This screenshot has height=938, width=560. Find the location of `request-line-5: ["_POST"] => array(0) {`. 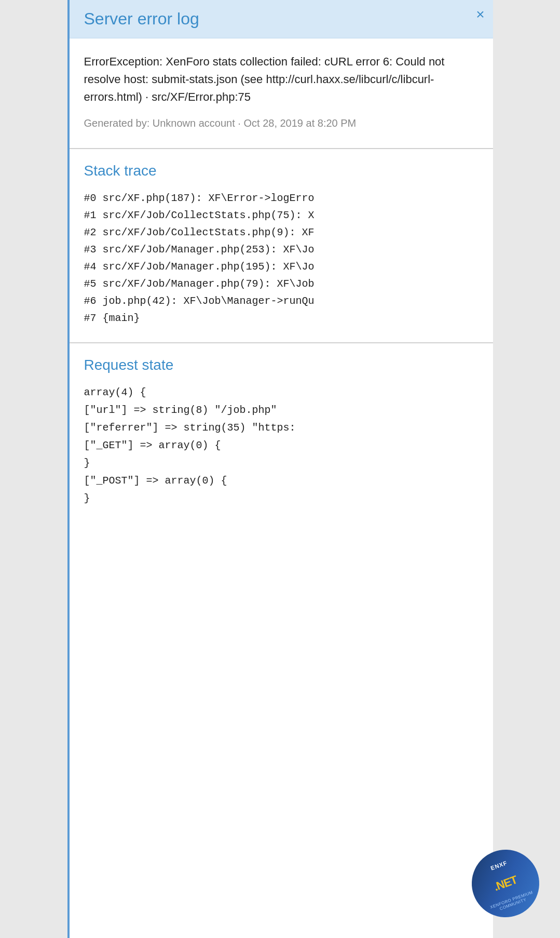

request-line-5: ["_POST"] => array(0) { is located at coordinates (281, 481).